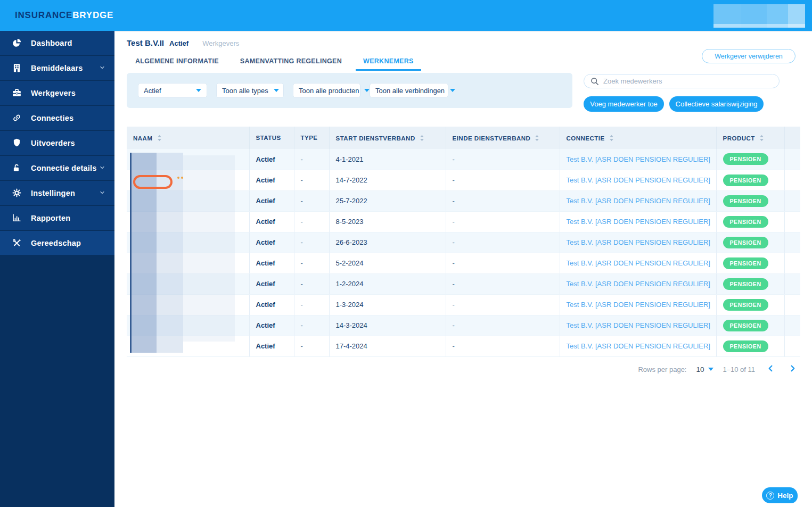 This screenshot has width=812, height=507. What do you see at coordinates (52, 118) in the screenshot?
I see `sidebar-item-label: Connecties` at bounding box center [52, 118].